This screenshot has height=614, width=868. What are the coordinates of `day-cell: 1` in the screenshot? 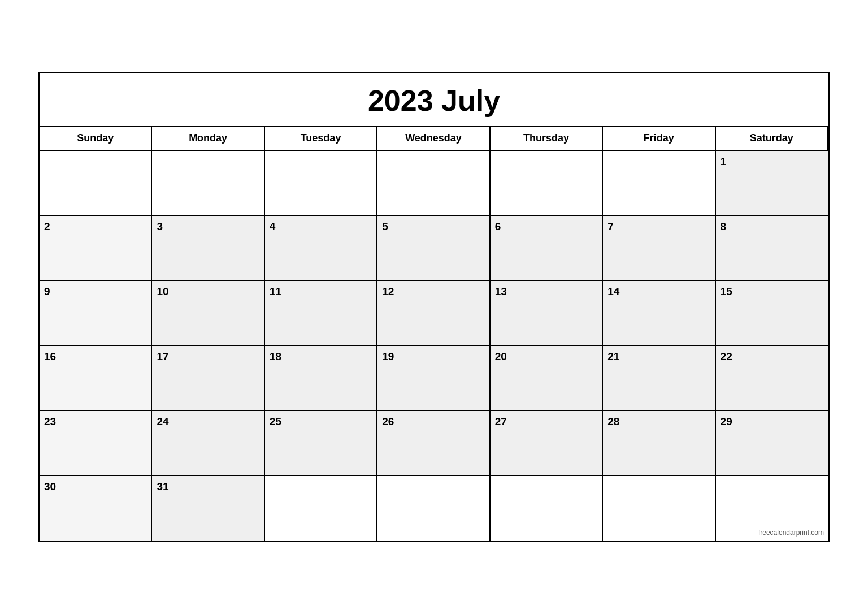 It's located at (772, 183).